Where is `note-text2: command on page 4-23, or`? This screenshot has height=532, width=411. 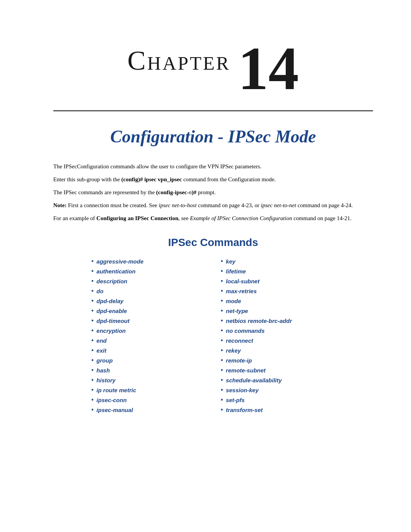 note-text2: command on page 4-23, or is located at coordinates (229, 205).